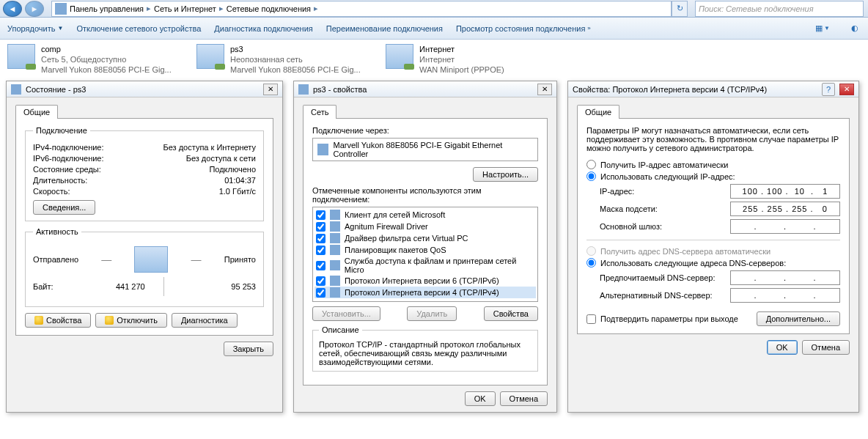 This screenshot has width=868, height=439. What do you see at coordinates (295, 49) in the screenshot?
I see `conn-name: ps3` at bounding box center [295, 49].